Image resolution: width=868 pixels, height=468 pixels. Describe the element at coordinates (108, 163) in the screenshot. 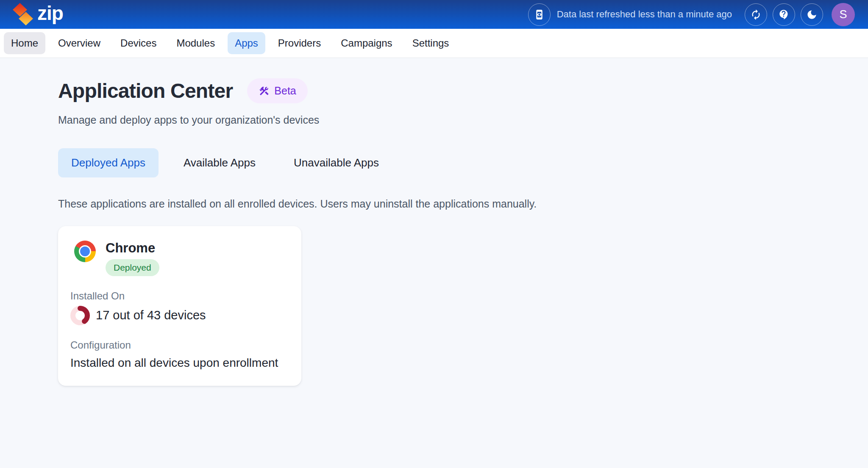

I see `tab-deployed-apps: Deployed Apps` at that location.